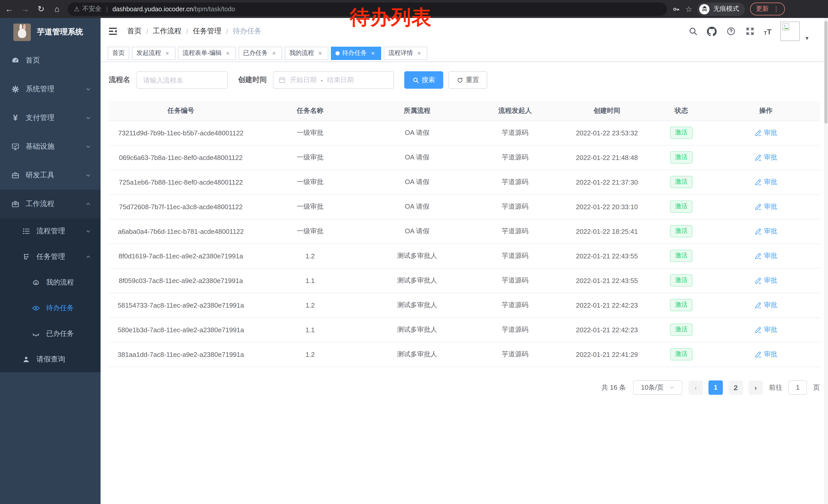  What do you see at coordinates (88, 89) in the screenshot?
I see `chevron-down-icon` at bounding box center [88, 89].